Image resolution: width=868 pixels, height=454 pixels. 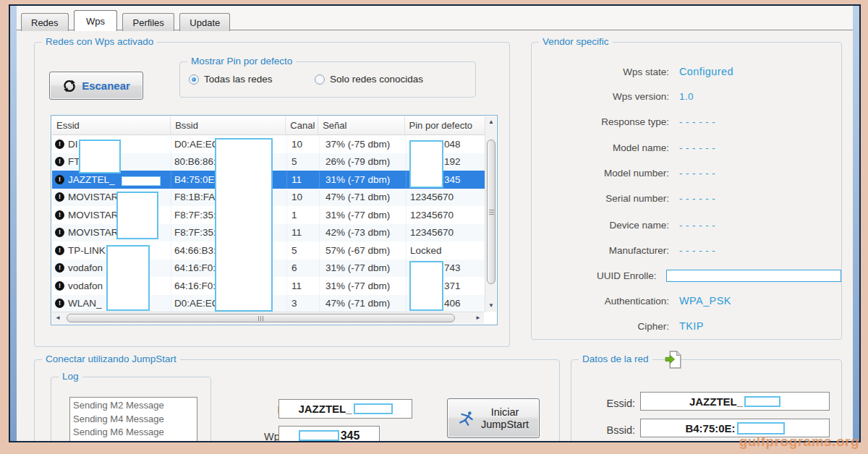 I want to click on vendor-label: Serial number:, so click(x=600, y=198).